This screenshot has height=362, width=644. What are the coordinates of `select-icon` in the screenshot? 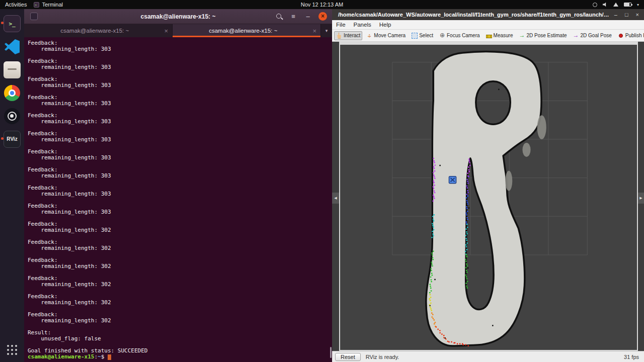 It's located at (415, 36).